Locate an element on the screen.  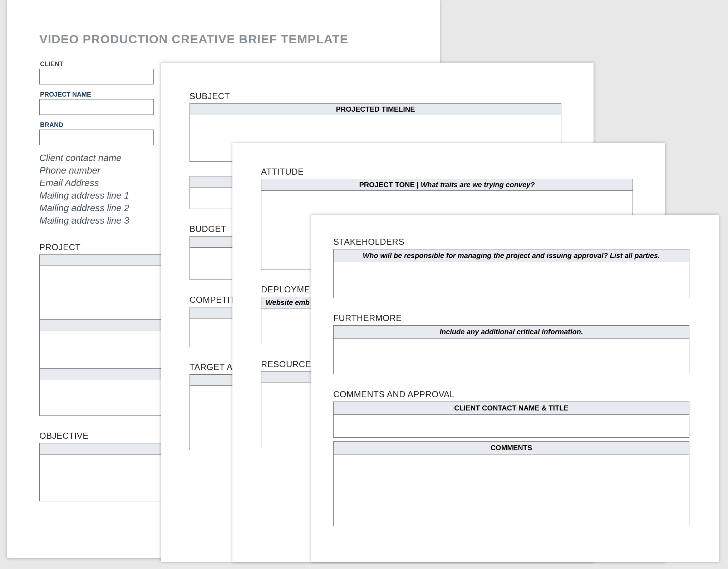
brand-field is located at coordinates (97, 137).